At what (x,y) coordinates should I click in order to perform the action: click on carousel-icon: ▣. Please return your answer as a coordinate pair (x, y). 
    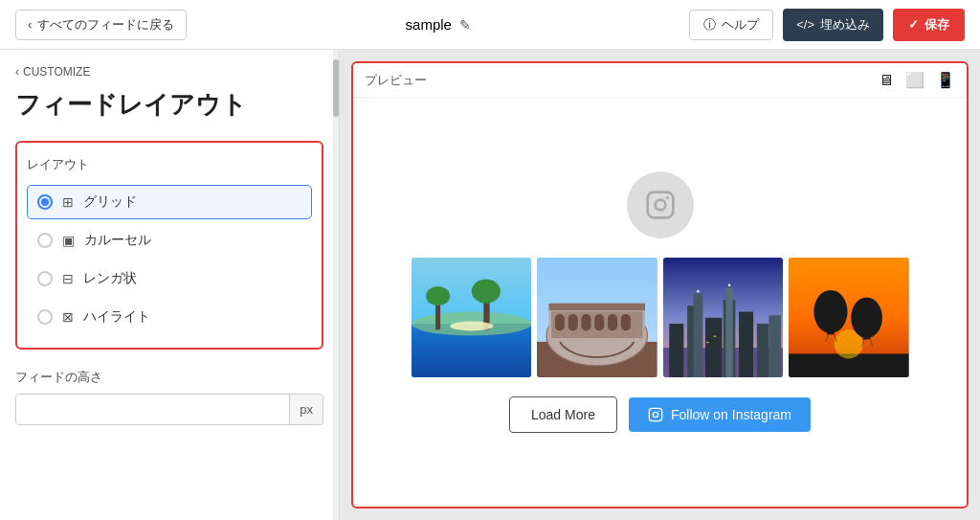
    Looking at the image, I should click on (69, 240).